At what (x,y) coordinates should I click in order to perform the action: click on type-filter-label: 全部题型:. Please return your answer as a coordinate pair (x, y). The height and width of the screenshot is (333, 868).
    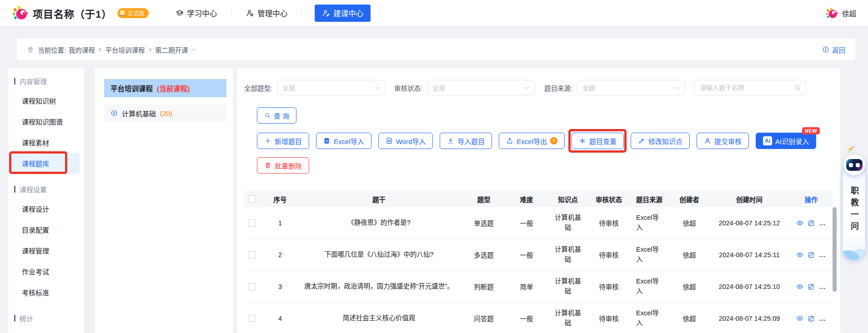
    Looking at the image, I should click on (258, 88).